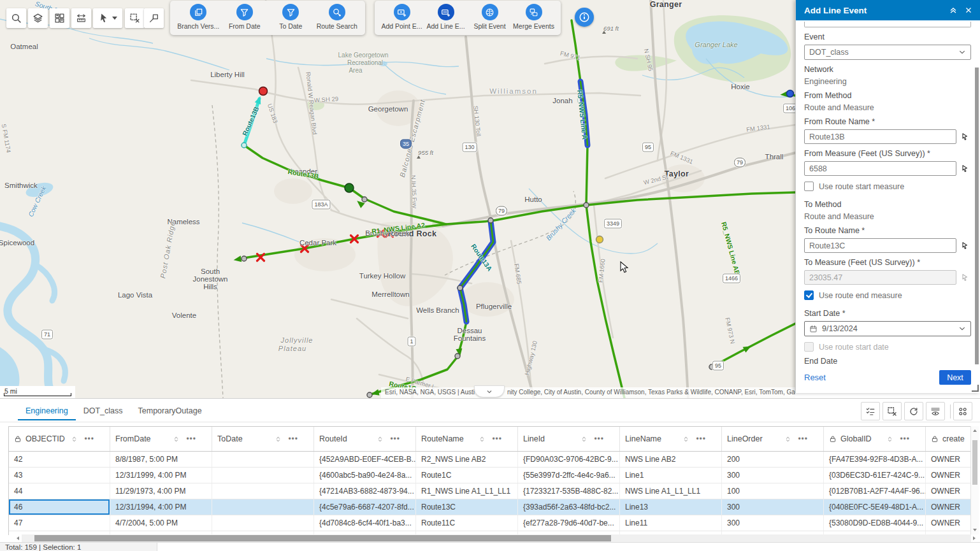  What do you see at coordinates (888, 52) in the screenshot?
I see `event-select: DOT_class` at bounding box center [888, 52].